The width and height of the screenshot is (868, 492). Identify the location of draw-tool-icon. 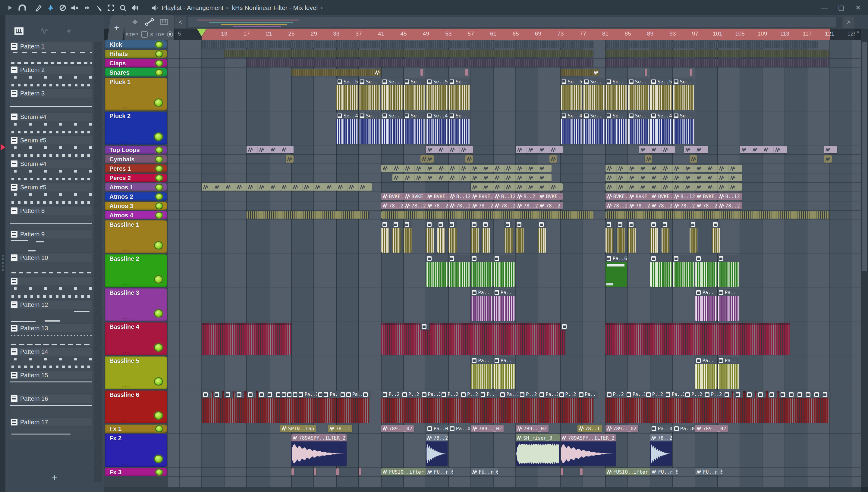
(39, 8).